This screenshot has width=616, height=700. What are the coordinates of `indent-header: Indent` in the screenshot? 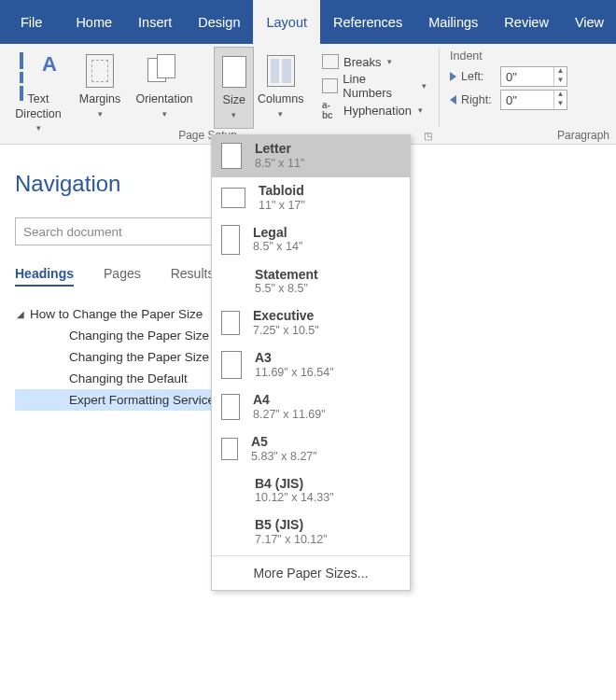 It's located at (509, 56).